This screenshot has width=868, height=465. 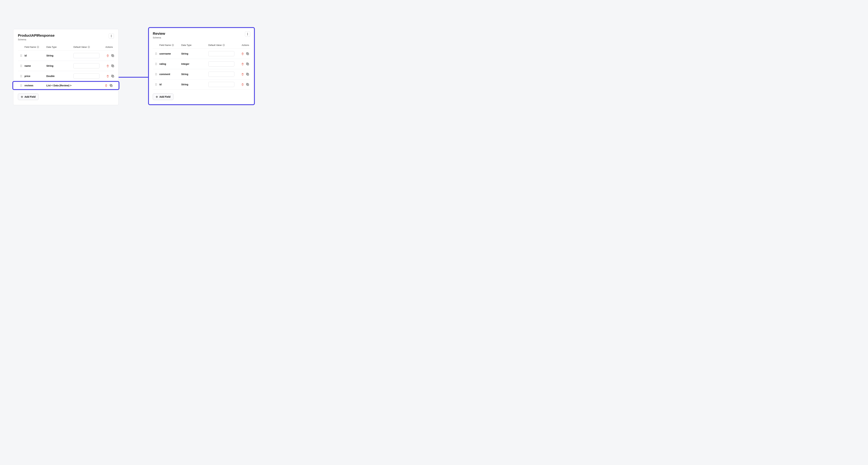 I want to click on table-row: priceDoubleD, so click(x=66, y=76).